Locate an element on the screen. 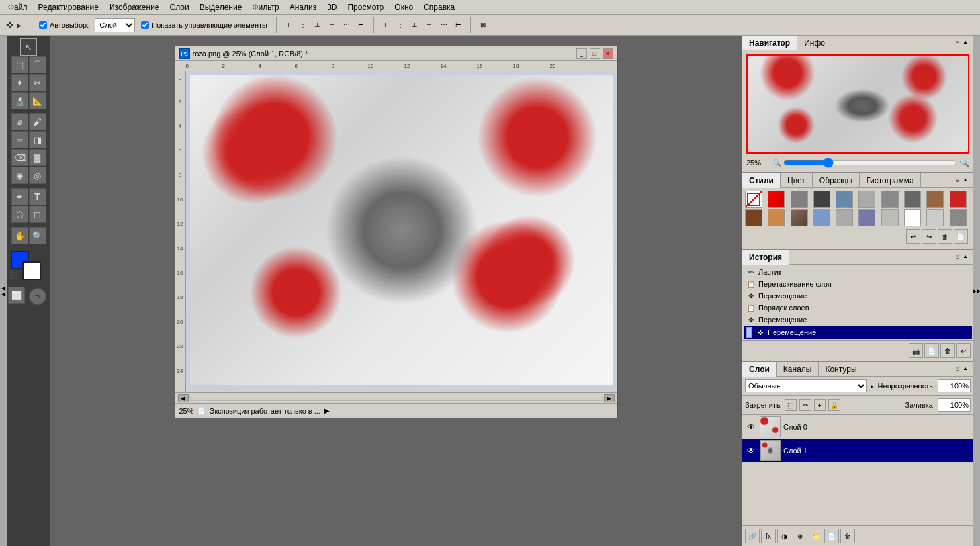 The image size is (980, 546). align-bottom-btn: ⊥ is located at coordinates (318, 25).